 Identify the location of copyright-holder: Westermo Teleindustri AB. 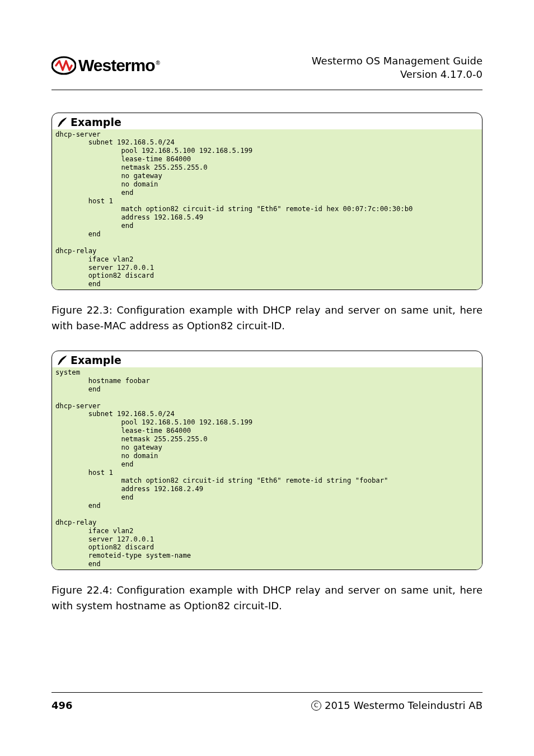
(418, 706).